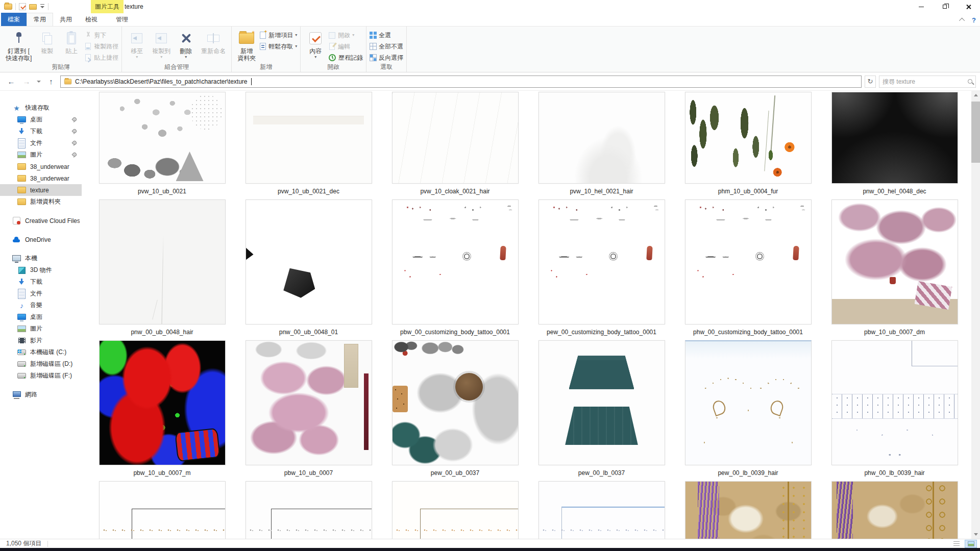  What do you see at coordinates (213, 42) in the screenshot?
I see `rename-button: 重新命名` at bounding box center [213, 42].